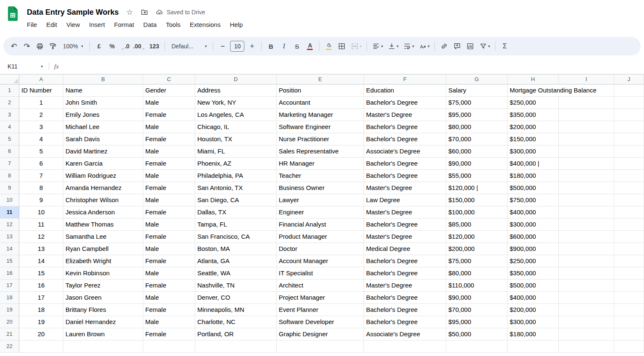 Image resolution: width=644 pixels, height=356 pixels. I want to click on cell-E2: Accountant, so click(320, 103).